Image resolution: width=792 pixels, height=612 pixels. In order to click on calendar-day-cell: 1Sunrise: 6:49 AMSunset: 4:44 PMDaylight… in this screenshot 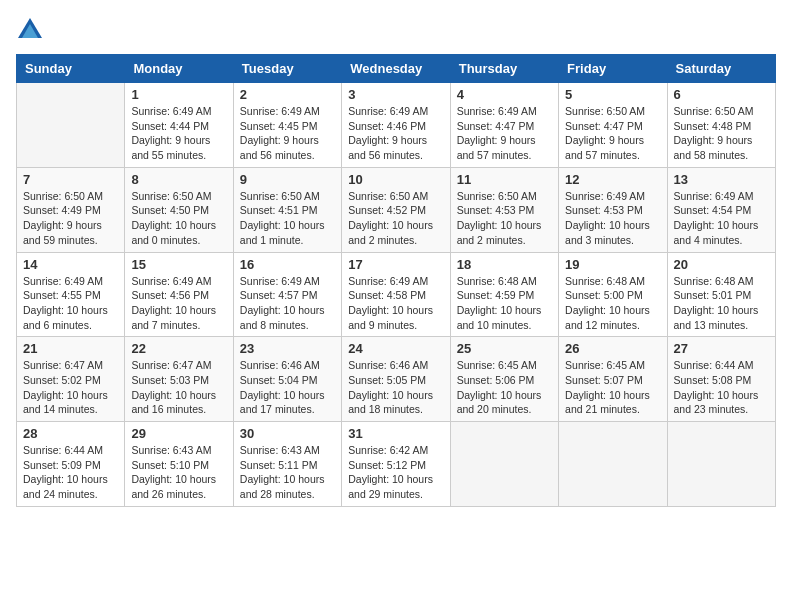, I will do `click(179, 126)`.